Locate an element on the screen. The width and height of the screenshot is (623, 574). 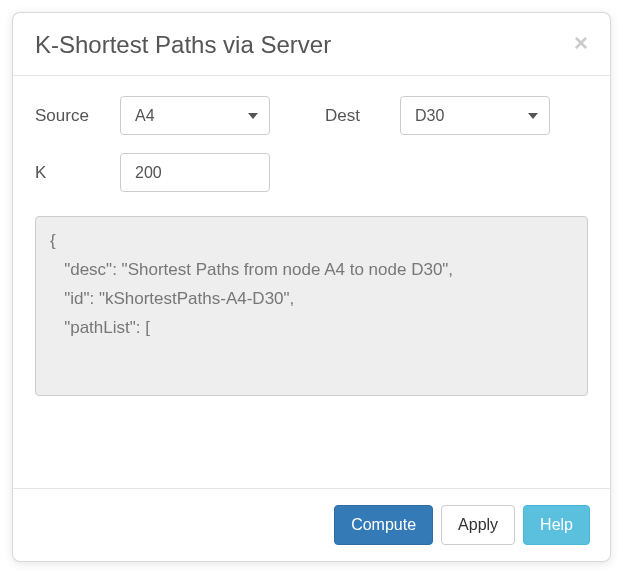
apply-button: Apply is located at coordinates (478, 525).